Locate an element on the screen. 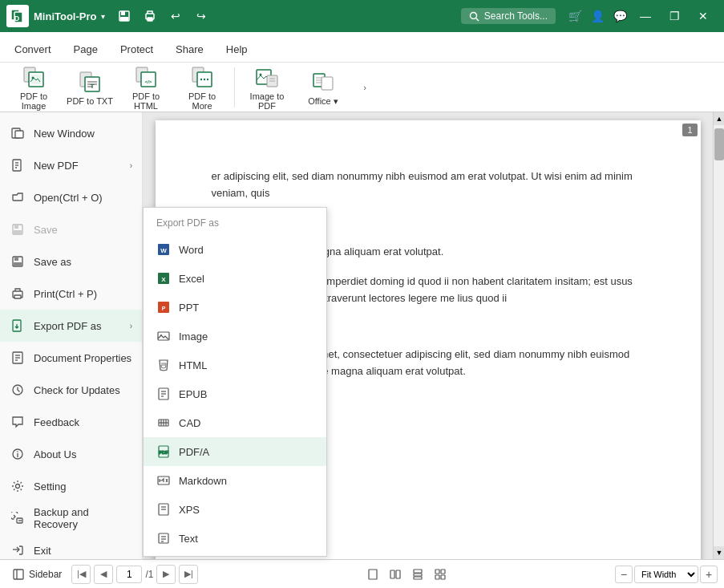 The width and height of the screenshot is (724, 588). image-to-pdf-btn: Image to PDF is located at coordinates (267, 87).